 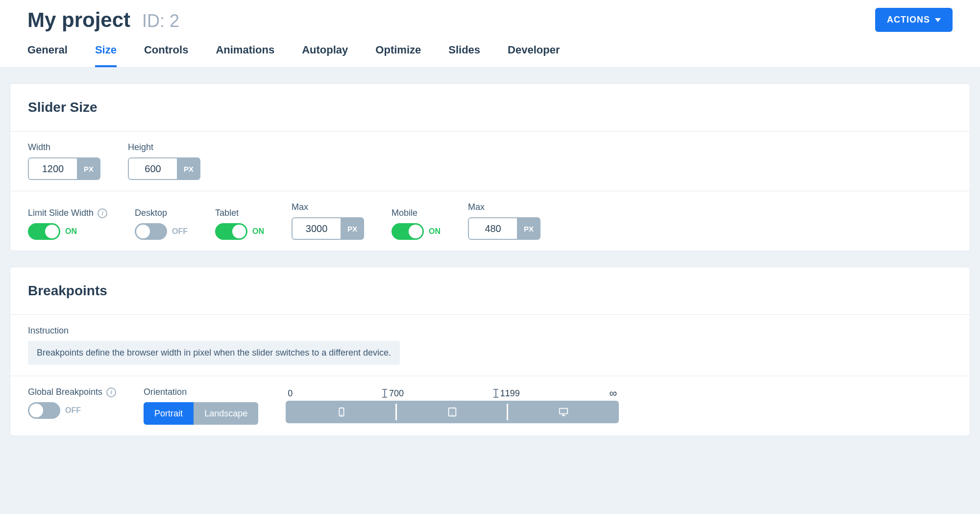 What do you see at coordinates (214, 353) in the screenshot?
I see `instruction-text: Breakpoints define the browser width in …` at bounding box center [214, 353].